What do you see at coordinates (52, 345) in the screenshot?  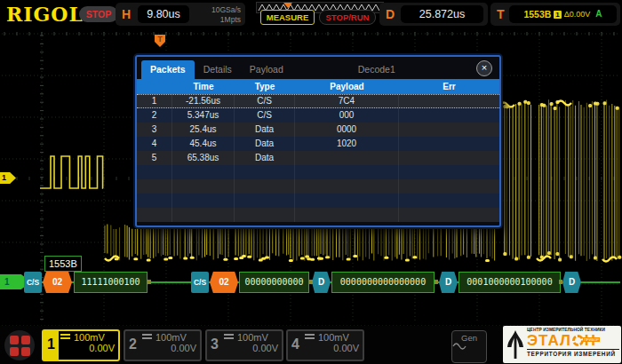 I see `channel-number: 1` at bounding box center [52, 345].